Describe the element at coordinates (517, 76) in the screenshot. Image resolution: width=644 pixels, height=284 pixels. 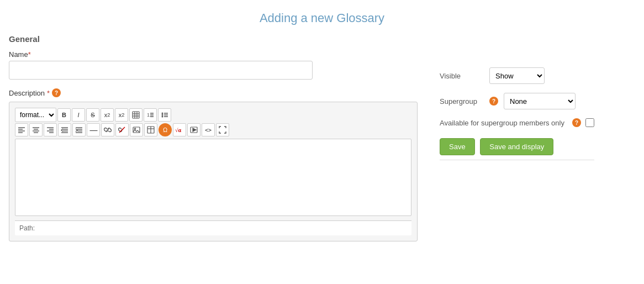
I see `visible-row: Visible Show Hide` at that location.